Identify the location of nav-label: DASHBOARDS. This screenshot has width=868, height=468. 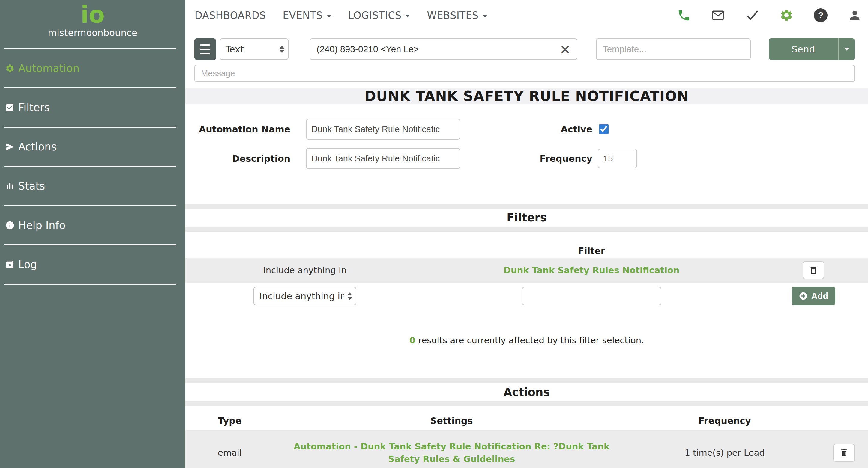
(230, 15).